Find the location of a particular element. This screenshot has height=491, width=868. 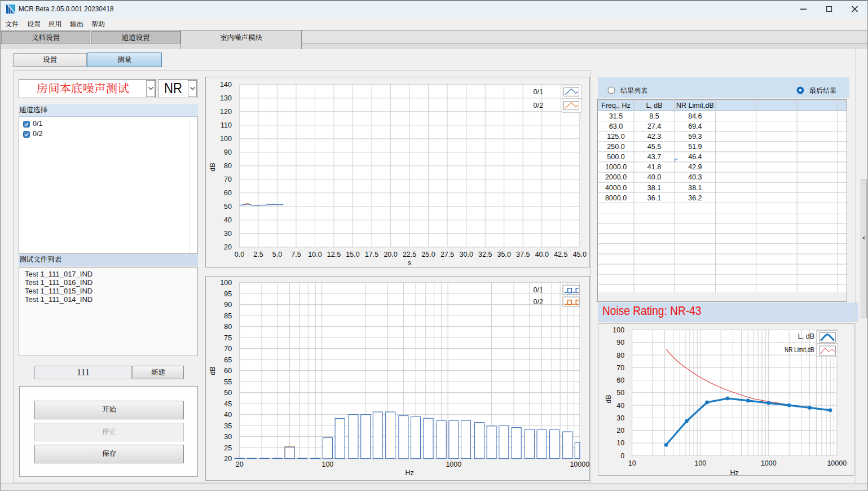

svg-text: 2.5 is located at coordinates (258, 255).